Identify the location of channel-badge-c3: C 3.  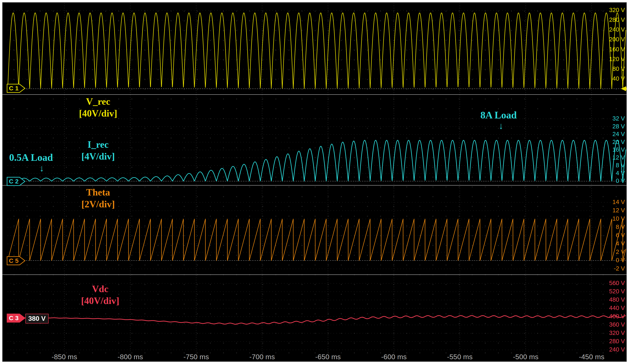
(16, 318).